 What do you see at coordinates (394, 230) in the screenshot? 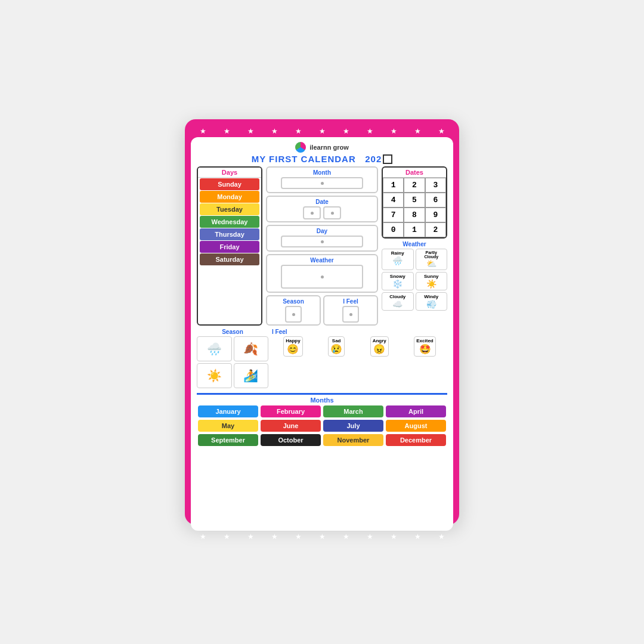
I see `date-0: 0` at bounding box center [394, 230].